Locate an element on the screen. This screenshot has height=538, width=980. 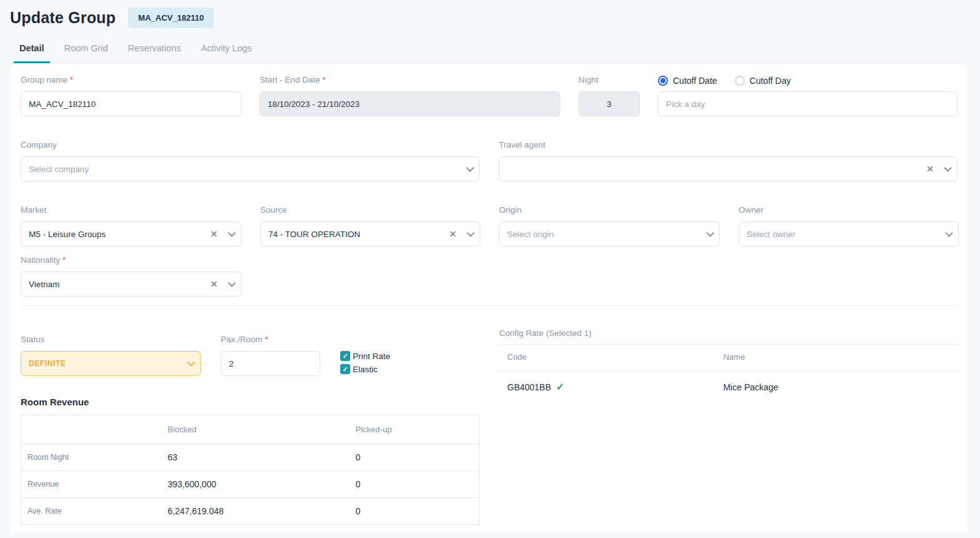
travel-agent-select: ✕ is located at coordinates (729, 169).